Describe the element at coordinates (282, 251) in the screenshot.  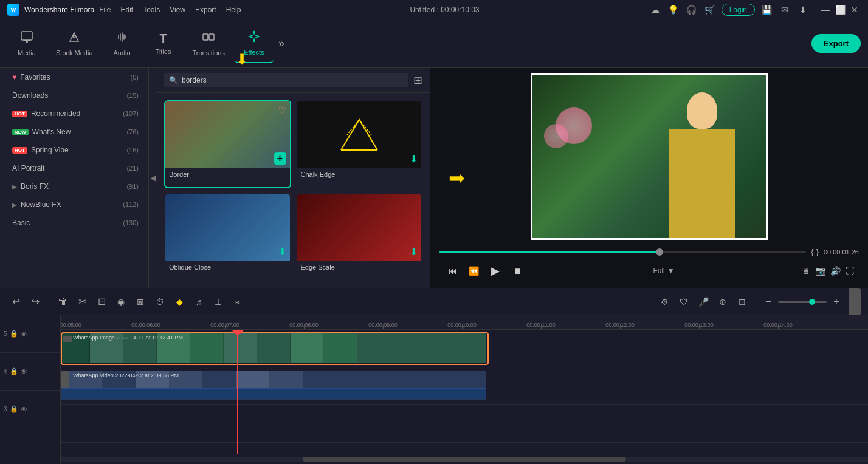
I see `oblique-download-icon: ⬇` at that location.